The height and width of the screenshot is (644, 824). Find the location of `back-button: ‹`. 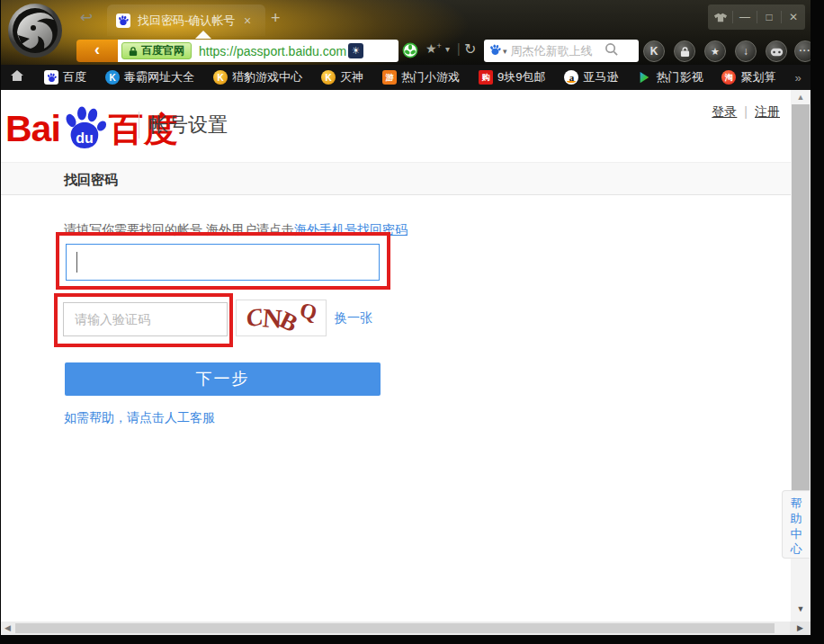

back-button: ‹ is located at coordinates (97, 50).